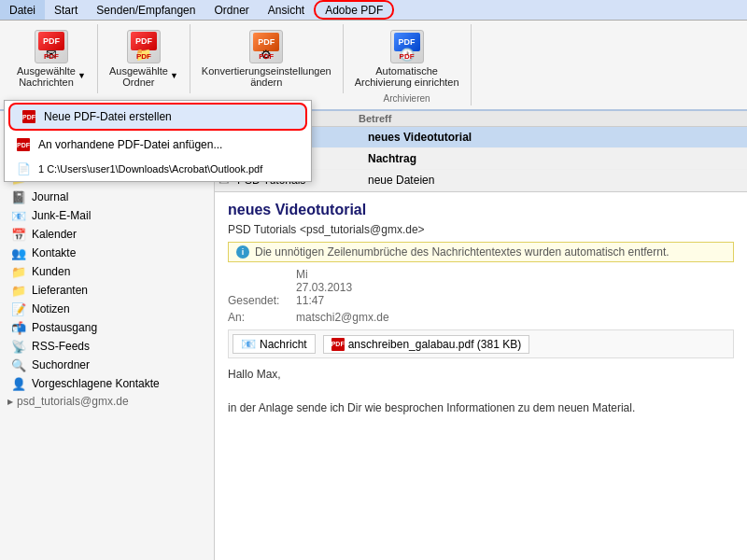 This screenshot has width=747, height=560. I want to click on kontakte-icon: 👥, so click(19, 253).